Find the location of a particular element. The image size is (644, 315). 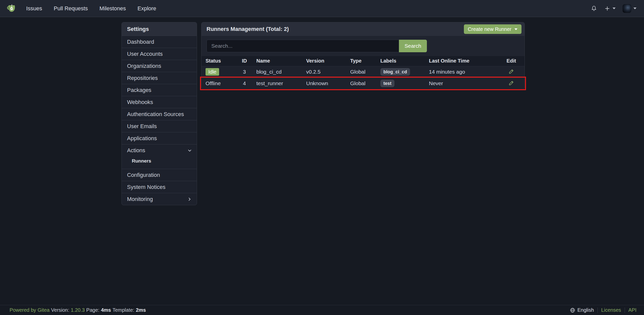

page-title: Runners Management (Total: 2) is located at coordinates (248, 29).